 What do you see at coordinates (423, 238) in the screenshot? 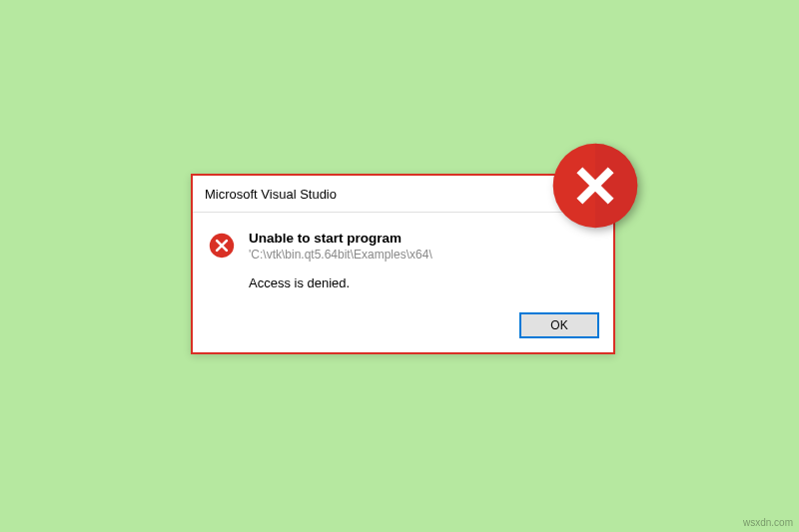
I see `error-message-main: Unable to start program` at bounding box center [423, 238].